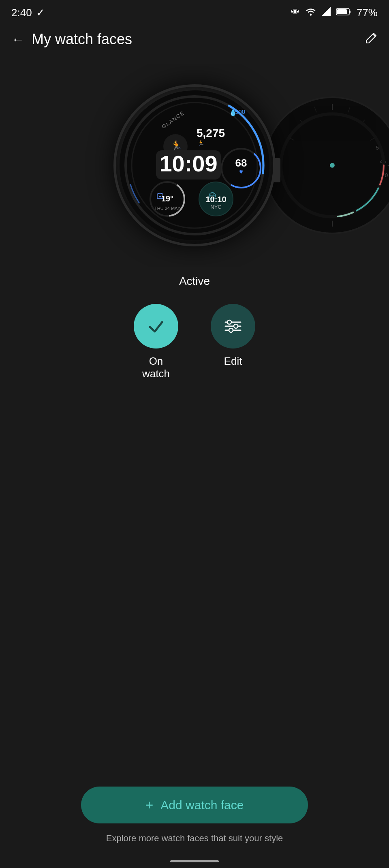 The width and height of the screenshot is (389, 868). Describe the element at coordinates (28, 13) in the screenshot. I see `status-time-area: 2:40 ✓` at that location.